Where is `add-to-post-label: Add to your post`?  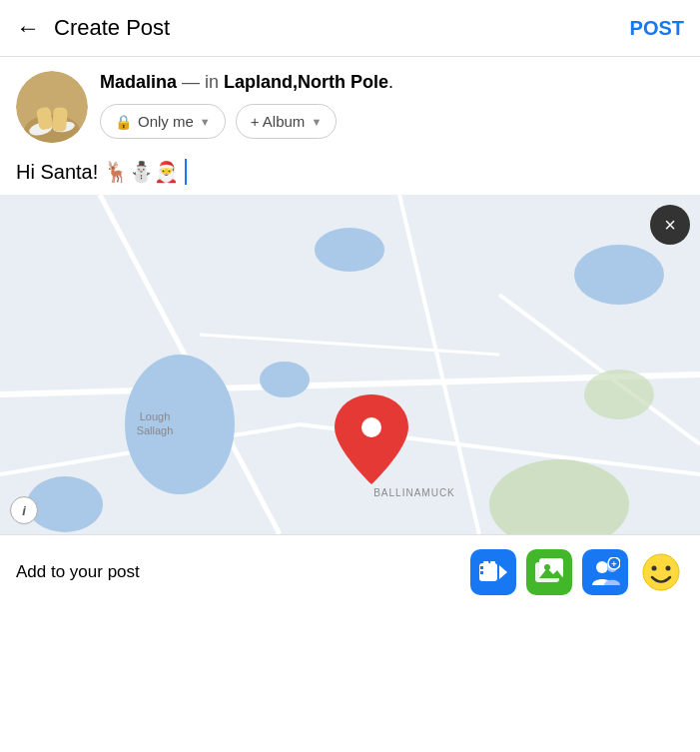
add-to-post-label: Add to your post is located at coordinates (78, 572).